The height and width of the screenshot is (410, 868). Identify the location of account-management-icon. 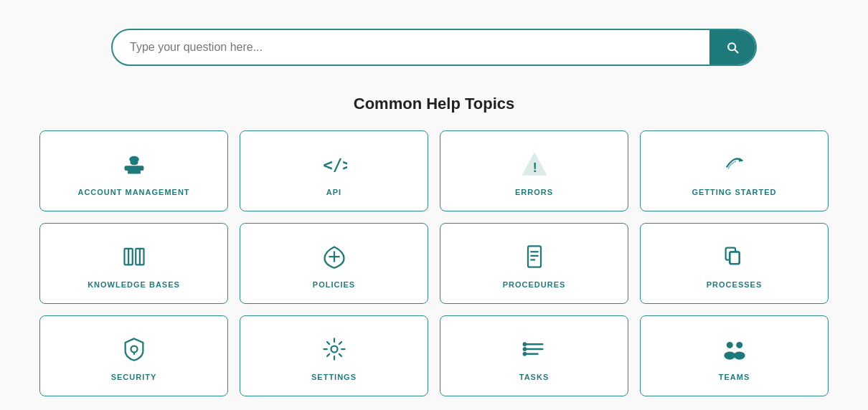
(134, 166).